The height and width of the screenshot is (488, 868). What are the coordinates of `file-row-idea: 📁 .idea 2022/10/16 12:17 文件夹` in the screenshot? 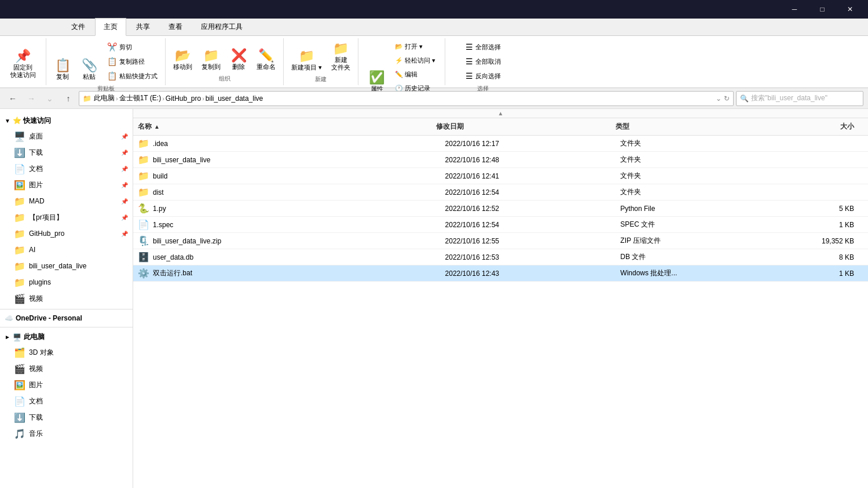 It's located at (500, 144).